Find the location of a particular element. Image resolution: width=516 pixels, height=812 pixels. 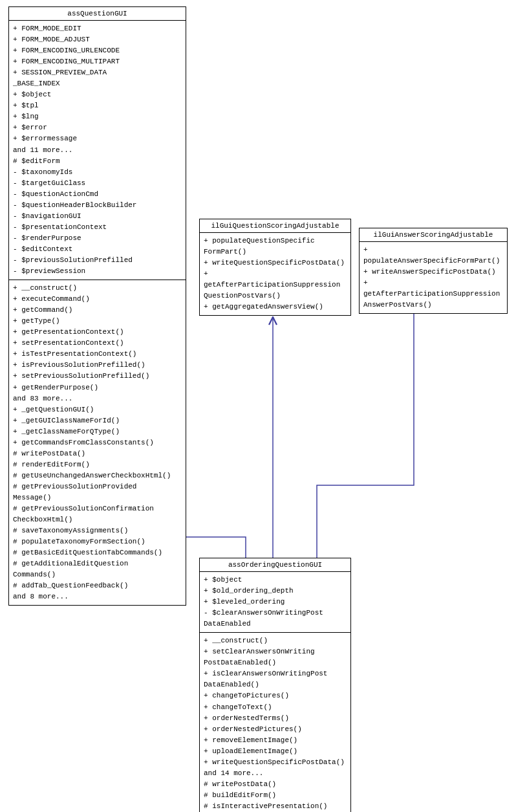

assordering-methods: + __construct() + setClearAnswersOnWriti… is located at coordinates (275, 722).